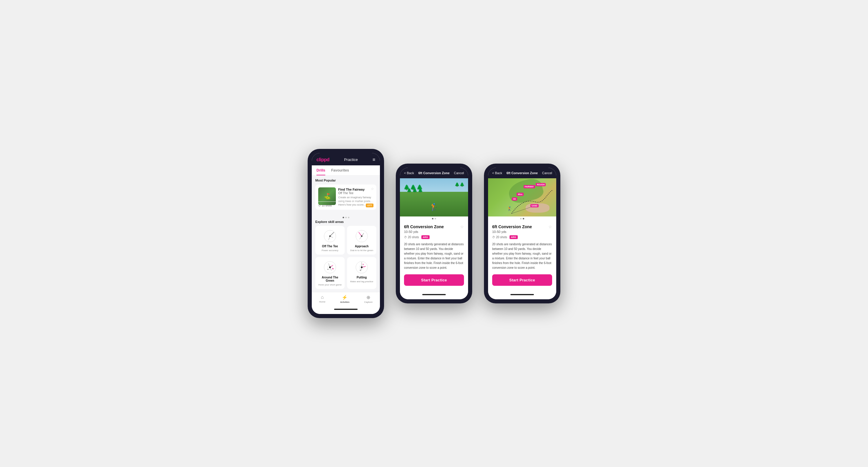 Image resolution: width=868 pixels, height=467 pixels. Describe the element at coordinates (346, 218) in the screenshot. I see `carousel-dots` at that location.